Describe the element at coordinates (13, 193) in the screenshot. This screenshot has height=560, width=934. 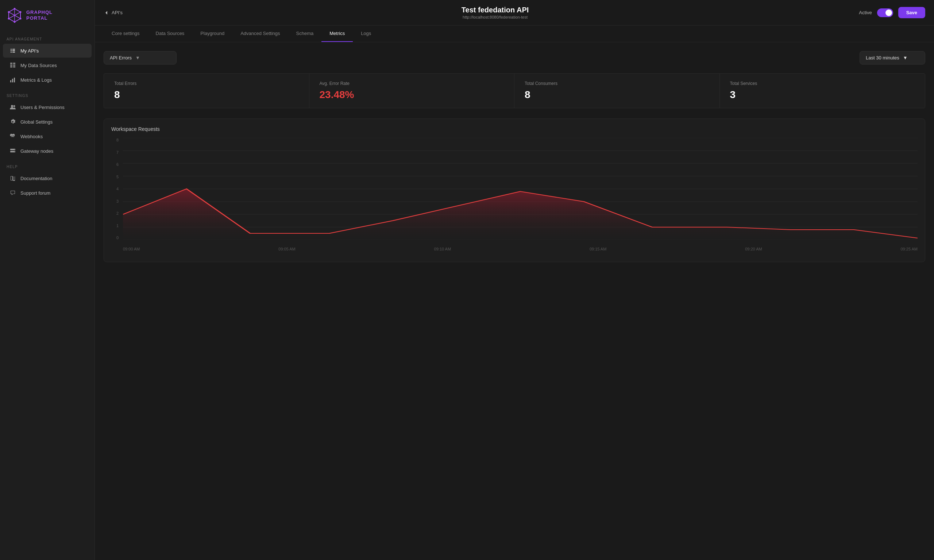
I see `chat-icon` at that location.